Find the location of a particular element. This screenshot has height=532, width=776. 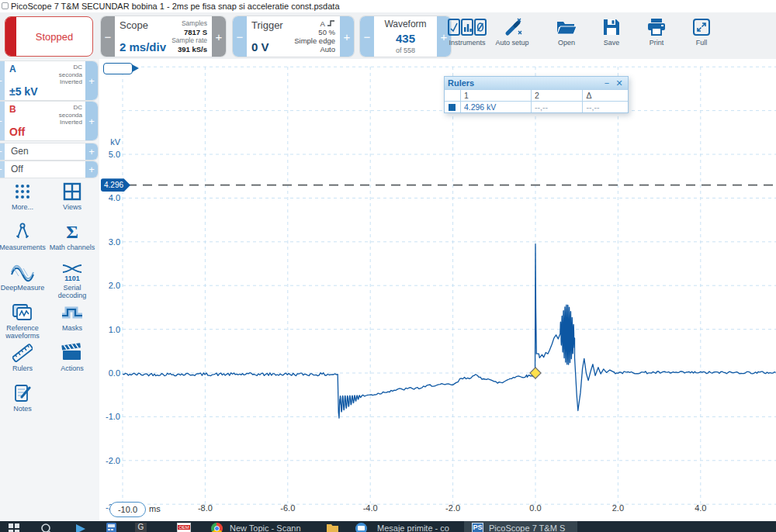

svg-text: -4.0 is located at coordinates (371, 508).